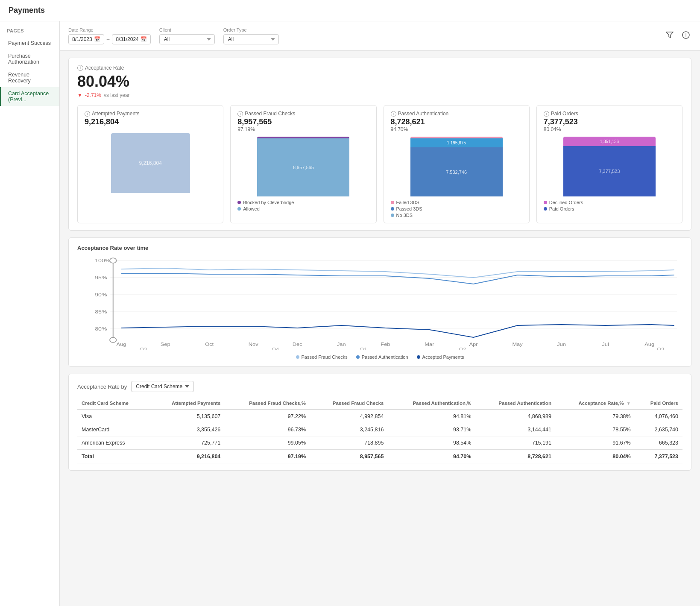  I want to click on table-cell: 7,377,523, so click(659, 457).